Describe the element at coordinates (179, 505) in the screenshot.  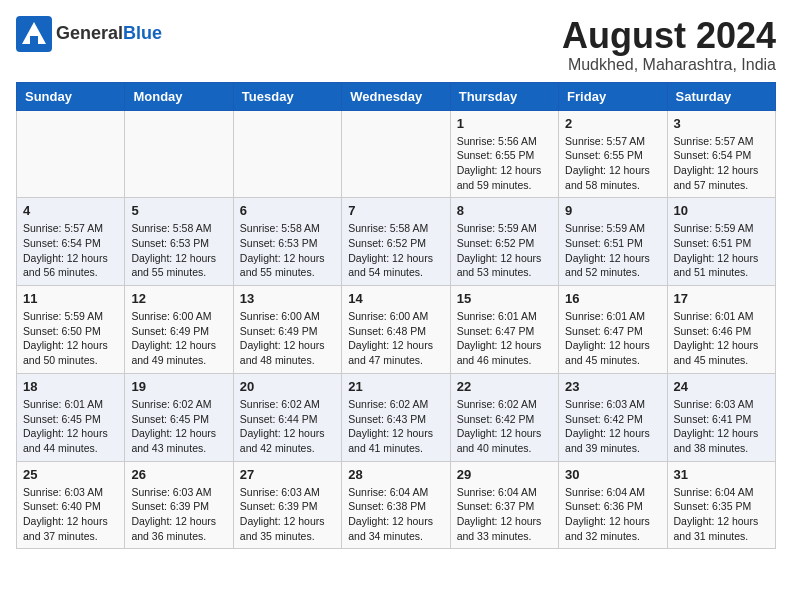
I see `calendar-cell: 26Sunrise: 6:03 AM Sunset: 6:39 PM Dayli…` at that location.